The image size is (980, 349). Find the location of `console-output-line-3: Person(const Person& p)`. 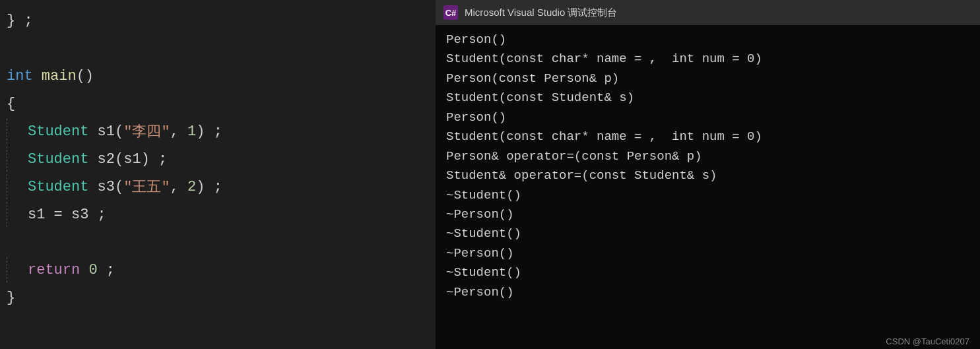

console-output-line-3: Person(const Person& p) is located at coordinates (707, 79).